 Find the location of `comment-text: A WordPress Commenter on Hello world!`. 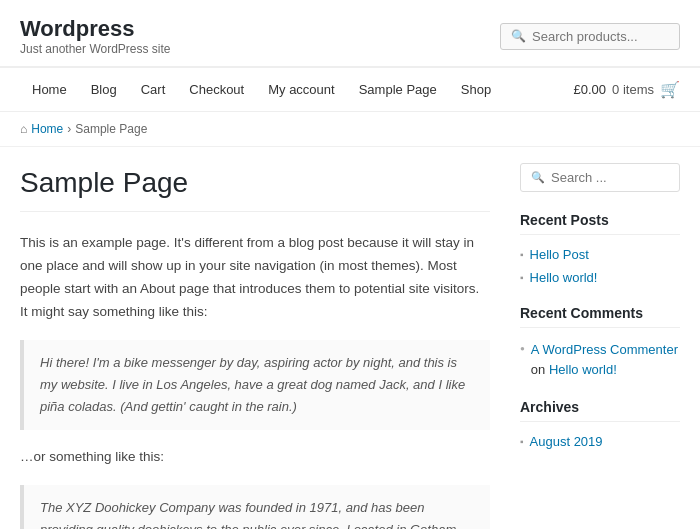

comment-text: A WordPress Commenter on Hello world! is located at coordinates (606, 360).